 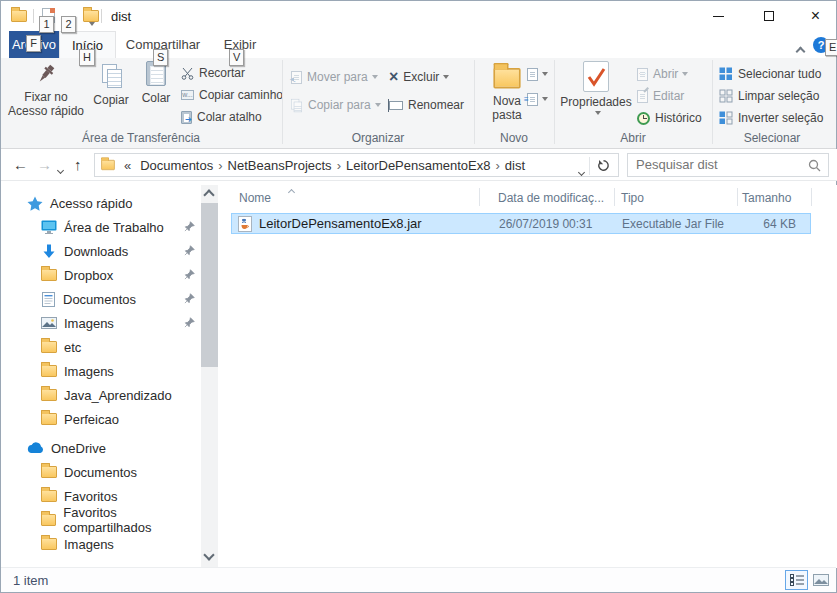 I want to click on picture-icon, so click(x=49, y=323).